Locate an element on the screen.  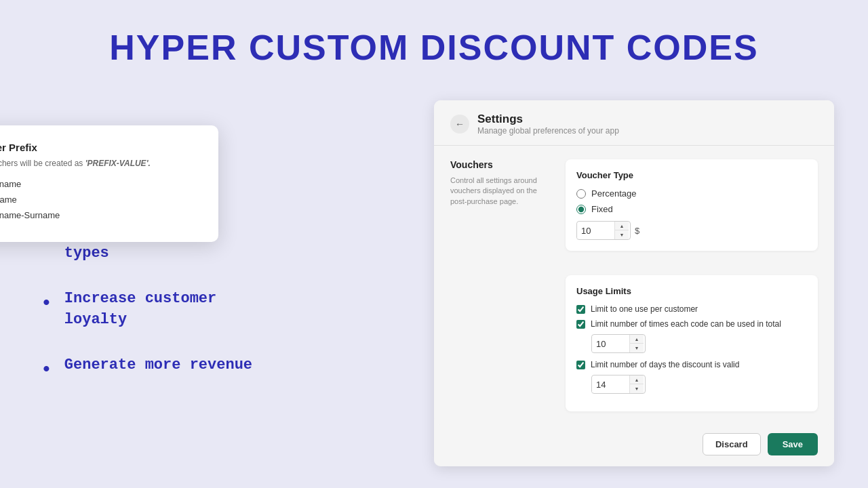
voucher-value-spinners: ▲ ▼ is located at coordinates (621, 230).